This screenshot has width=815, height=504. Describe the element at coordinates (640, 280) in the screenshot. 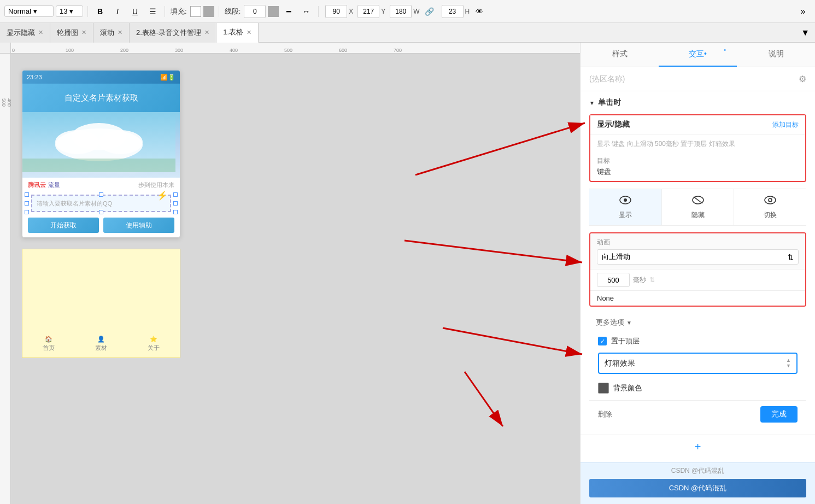

I see `duration-unit: 毫秒` at that location.